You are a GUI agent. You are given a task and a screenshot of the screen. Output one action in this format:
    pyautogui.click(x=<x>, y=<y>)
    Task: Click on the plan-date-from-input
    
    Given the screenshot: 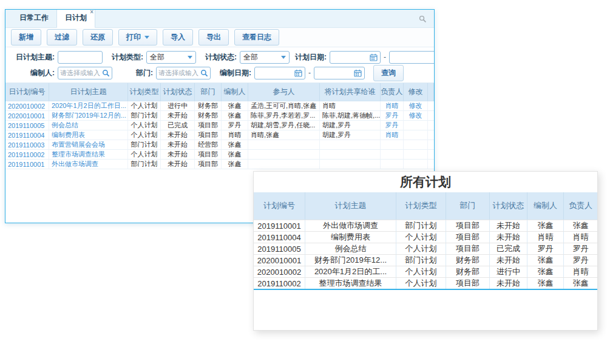 What is the action you would take?
    pyautogui.click(x=355, y=57)
    